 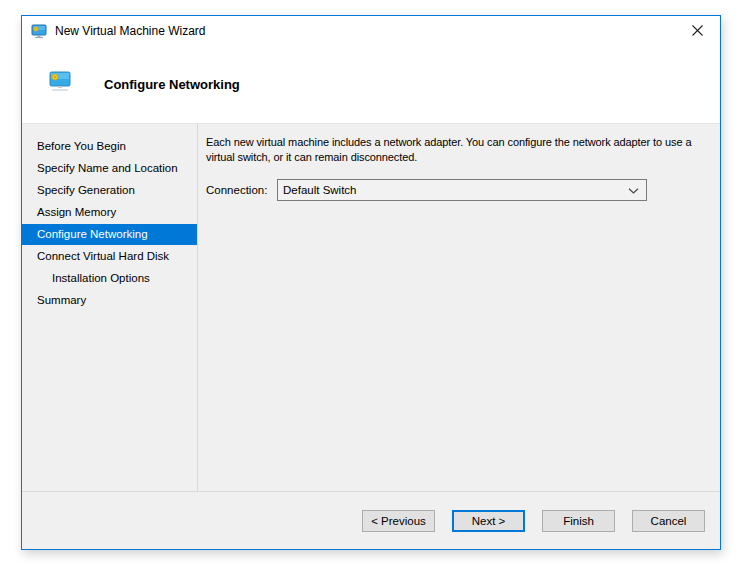 What do you see at coordinates (371, 520) in the screenshot?
I see `button-bar: < Previous Next > Finish Cancel` at bounding box center [371, 520].